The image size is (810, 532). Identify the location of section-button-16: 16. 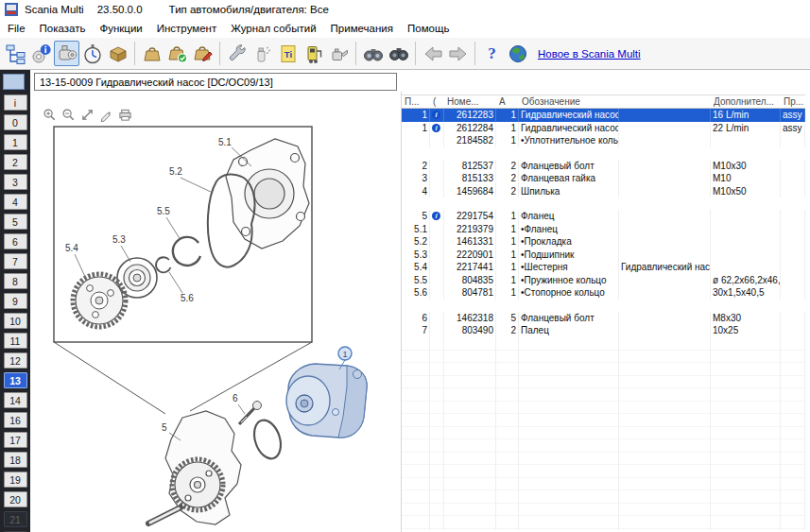
(15, 420).